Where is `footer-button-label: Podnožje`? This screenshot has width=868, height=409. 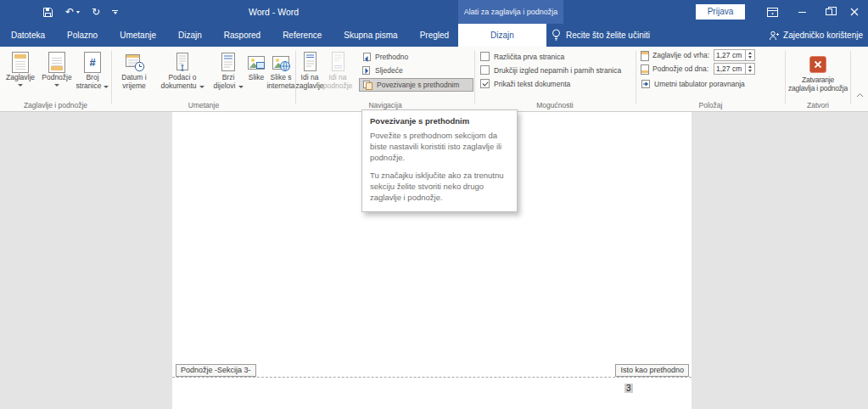
footer-button-label: Podnožje is located at coordinates (56, 77).